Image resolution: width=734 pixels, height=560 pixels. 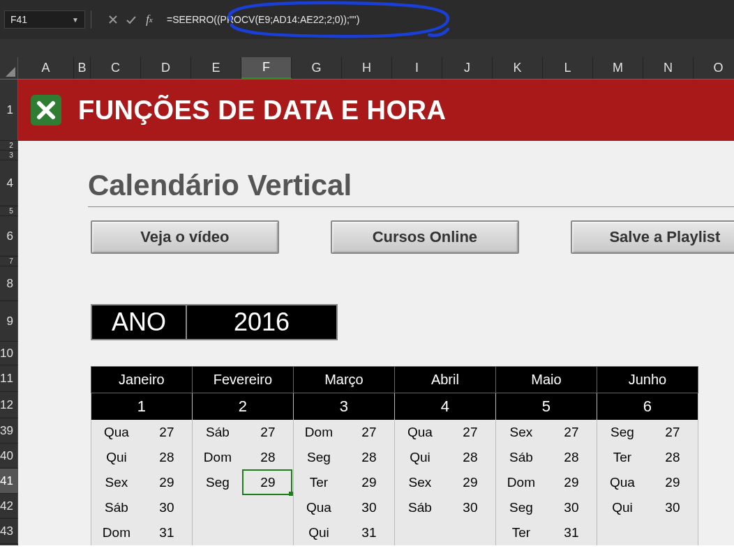 I want to click on cell: Seg29, so click(x=243, y=483).